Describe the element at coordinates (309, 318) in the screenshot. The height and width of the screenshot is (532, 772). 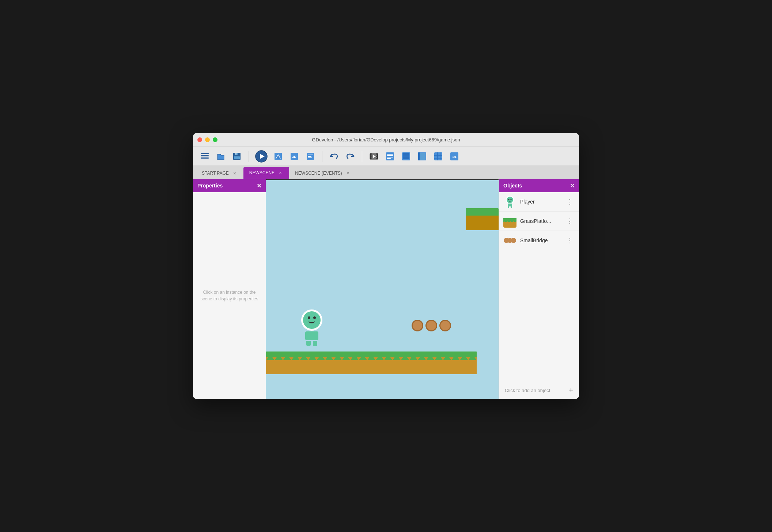
I see `player-eye-left` at that location.